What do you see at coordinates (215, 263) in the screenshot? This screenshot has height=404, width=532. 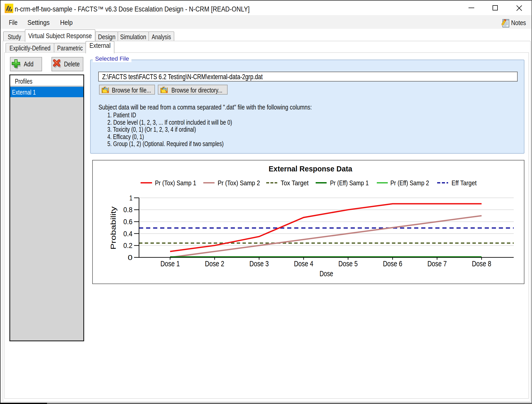 I see `svg-text: Dose 2` at bounding box center [215, 263].